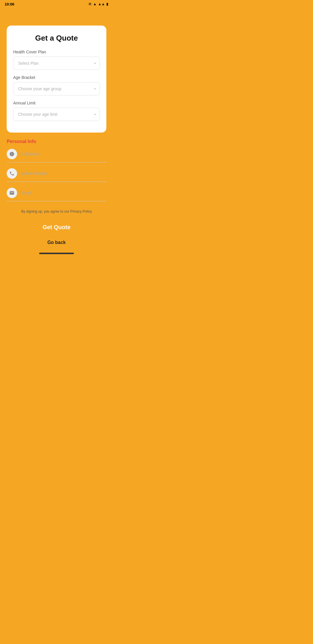 The image size is (313, 644). Describe the element at coordinates (56, 52) in the screenshot. I see `health-cover-plan-label: Health Cover Plan` at that location.